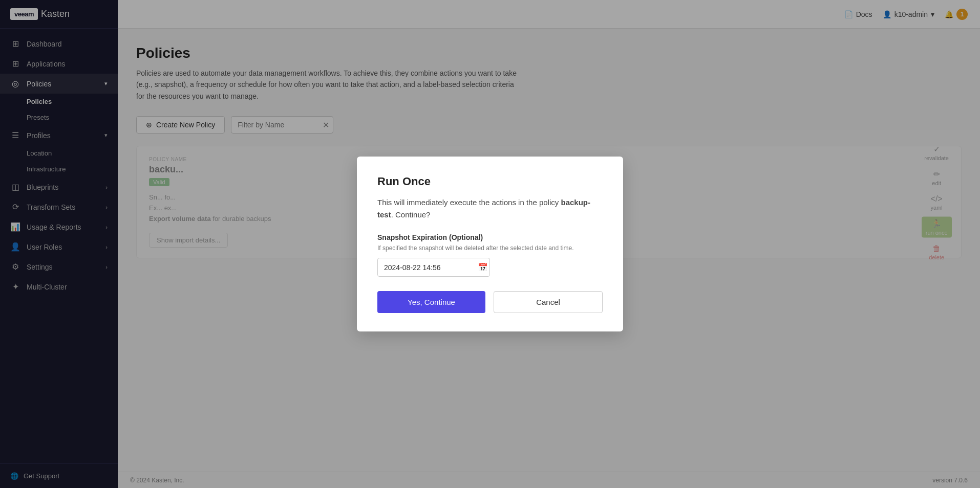 This screenshot has width=980, height=488. What do you see at coordinates (490, 244) in the screenshot?
I see `run-once-modal: Run Once This will immediately execute t…` at bounding box center [490, 244].